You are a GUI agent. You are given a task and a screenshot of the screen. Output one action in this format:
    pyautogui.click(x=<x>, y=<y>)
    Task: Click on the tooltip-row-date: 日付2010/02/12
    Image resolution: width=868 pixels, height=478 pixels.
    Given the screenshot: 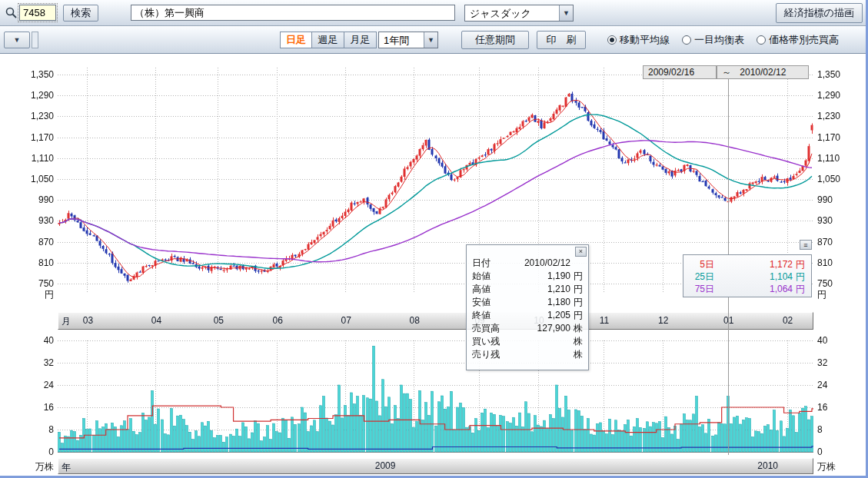 What is the action you would take?
    pyautogui.click(x=527, y=263)
    